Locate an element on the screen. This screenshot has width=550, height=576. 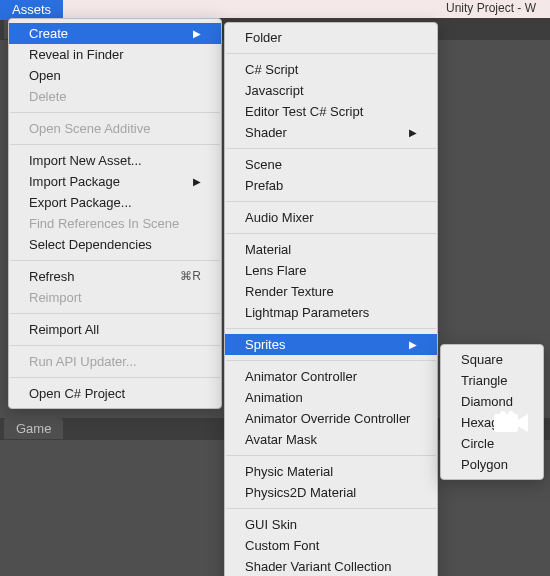
menu-item-audio-mixer: Audio Mixer is located at coordinates (331, 218).